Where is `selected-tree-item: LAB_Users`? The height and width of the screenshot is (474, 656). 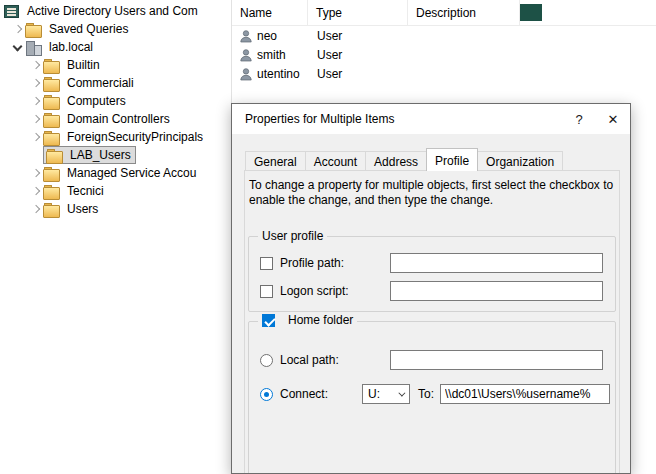 selected-tree-item: LAB_Users is located at coordinates (90, 155).